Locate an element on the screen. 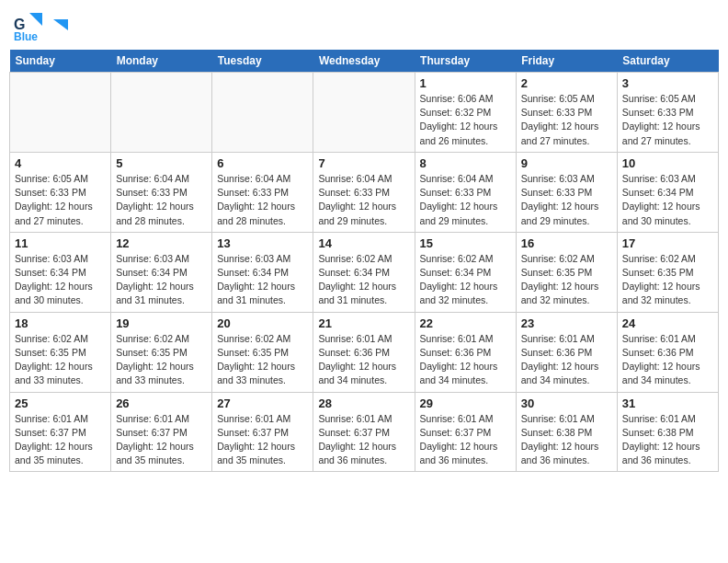 Image resolution: width=728 pixels, height=563 pixels. calendar-cell: 12Sunrise: 6:03 AM Sunset: 6:34 PM Dayli… is located at coordinates (162, 272).